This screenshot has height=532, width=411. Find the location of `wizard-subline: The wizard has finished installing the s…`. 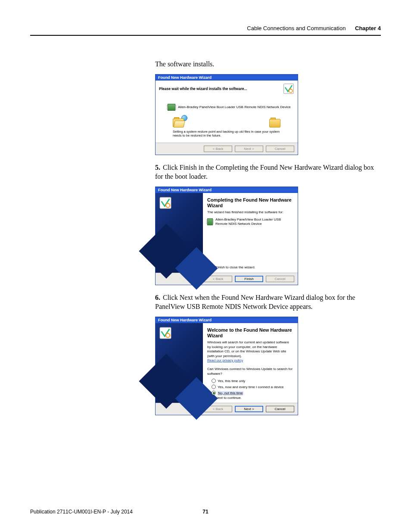

wizard-subline: The wizard has finished installing the s… is located at coordinates (250, 212).